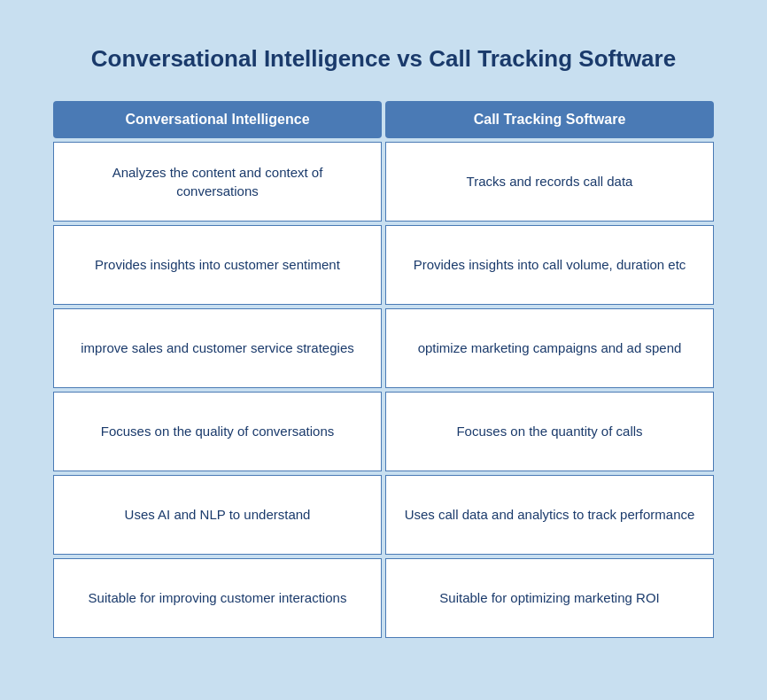  I want to click on header-left: Conversational Intelligence, so click(218, 120).